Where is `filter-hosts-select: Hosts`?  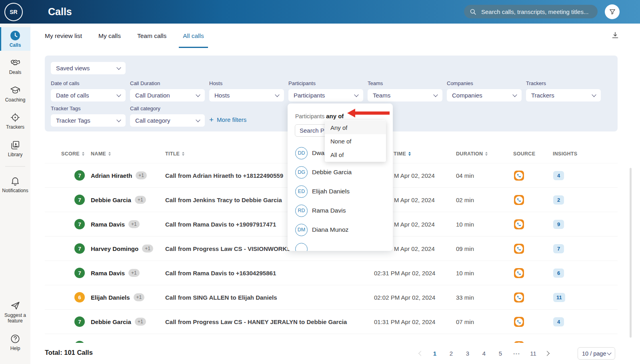 filter-hosts-select: Hosts is located at coordinates (246, 95).